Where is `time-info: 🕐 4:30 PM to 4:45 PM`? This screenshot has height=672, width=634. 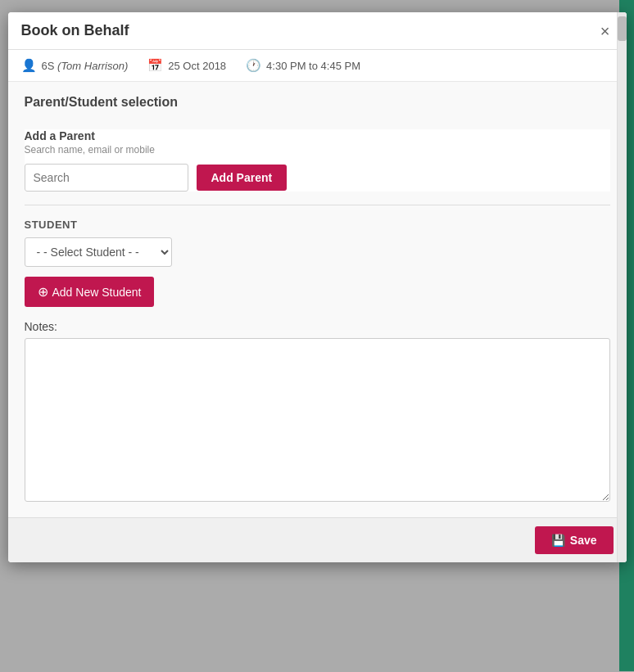 time-info: 🕐 4:30 PM to 4:45 PM is located at coordinates (303, 65).